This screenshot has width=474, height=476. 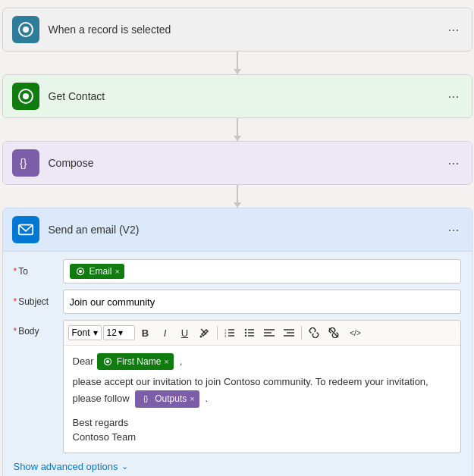 I want to click on body-comma: ,, so click(x=181, y=362).